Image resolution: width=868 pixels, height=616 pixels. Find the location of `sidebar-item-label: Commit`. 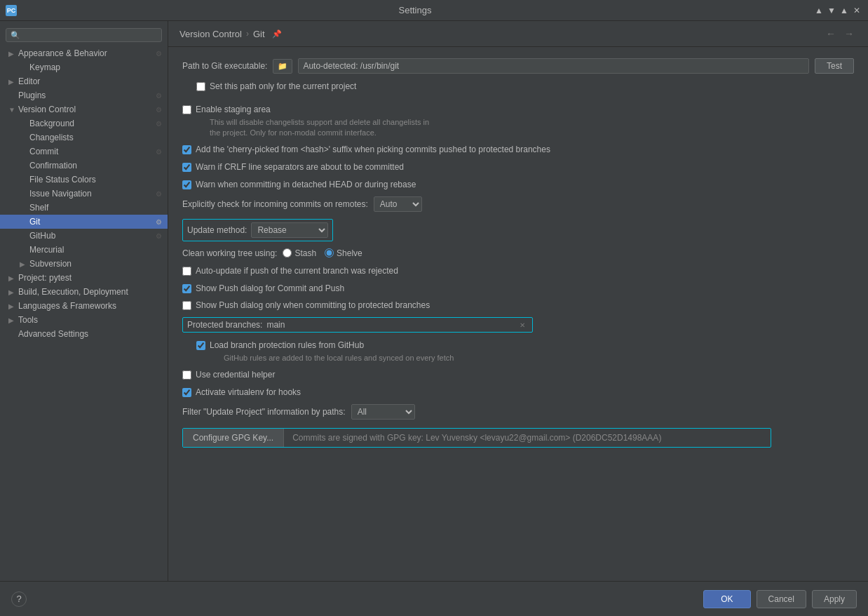

sidebar-item-label: Commit is located at coordinates (91, 152).